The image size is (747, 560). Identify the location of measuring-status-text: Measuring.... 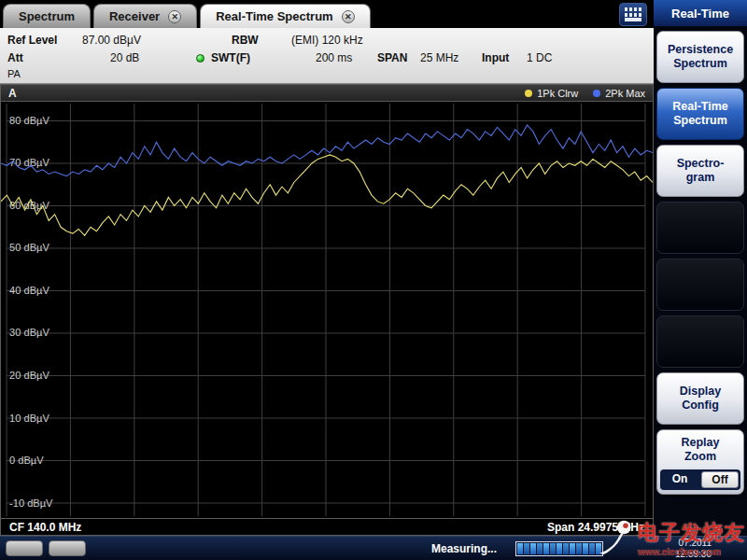
(464, 549).